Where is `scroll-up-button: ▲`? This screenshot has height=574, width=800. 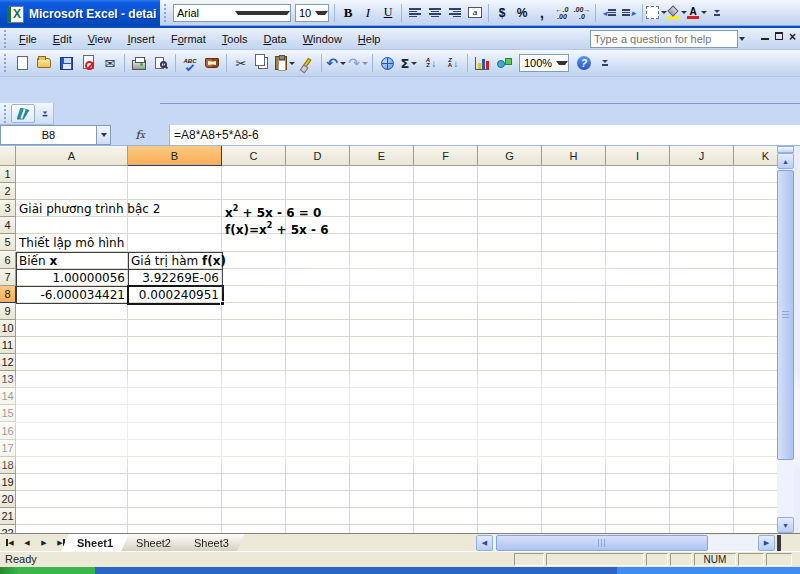
scroll-up-button: ▲ is located at coordinates (786, 161).